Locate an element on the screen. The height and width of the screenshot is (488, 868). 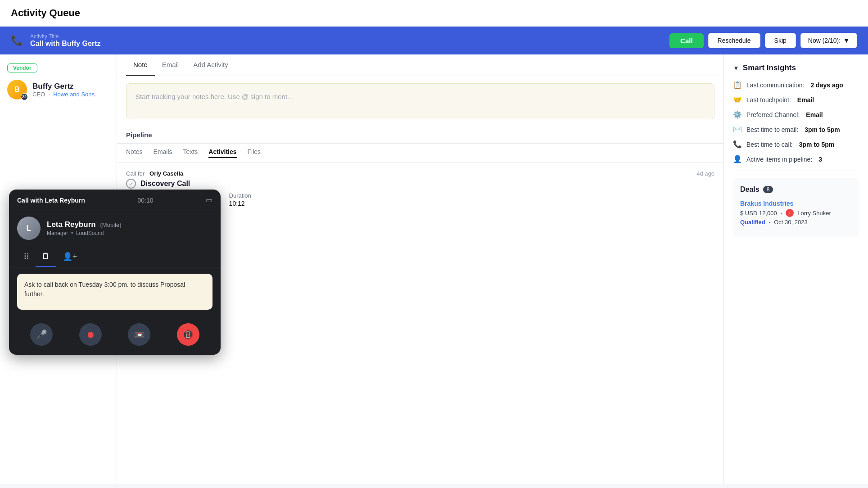
tab-add-activity: Add Activity is located at coordinates (211, 65).